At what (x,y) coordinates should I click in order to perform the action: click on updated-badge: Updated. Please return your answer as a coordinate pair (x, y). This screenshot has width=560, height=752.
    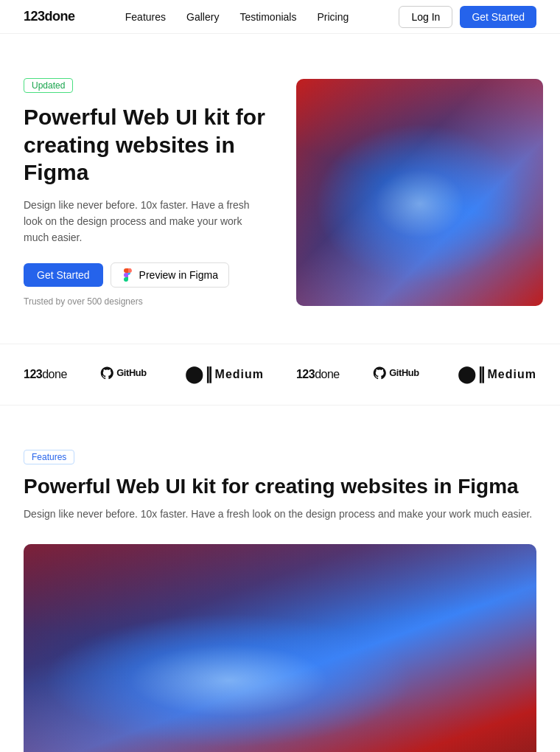
    Looking at the image, I should click on (49, 86).